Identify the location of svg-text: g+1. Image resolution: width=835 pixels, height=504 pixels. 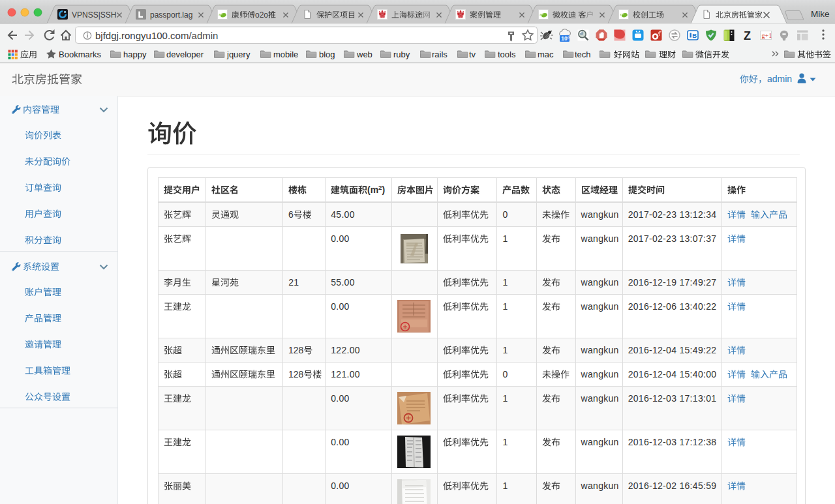
(767, 35).